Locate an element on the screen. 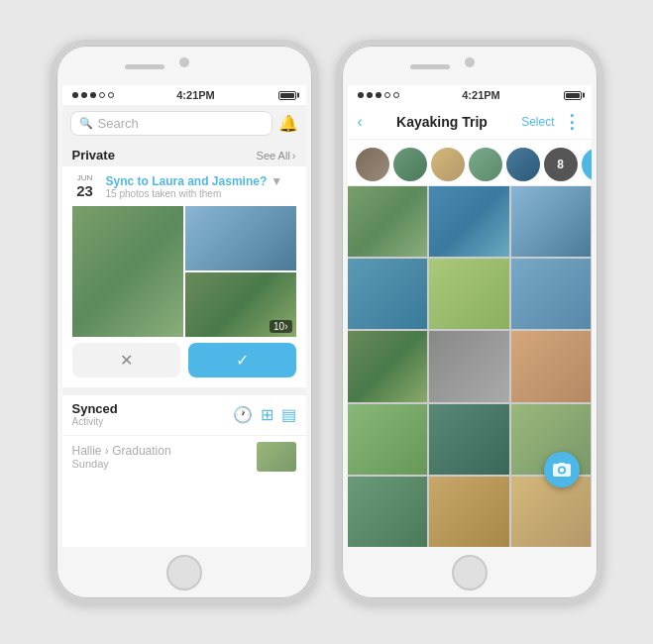 This screenshot has height=644, width=653. synced-header: Synced Activity 🕐 ⊞ ▤ is located at coordinates (184, 414).